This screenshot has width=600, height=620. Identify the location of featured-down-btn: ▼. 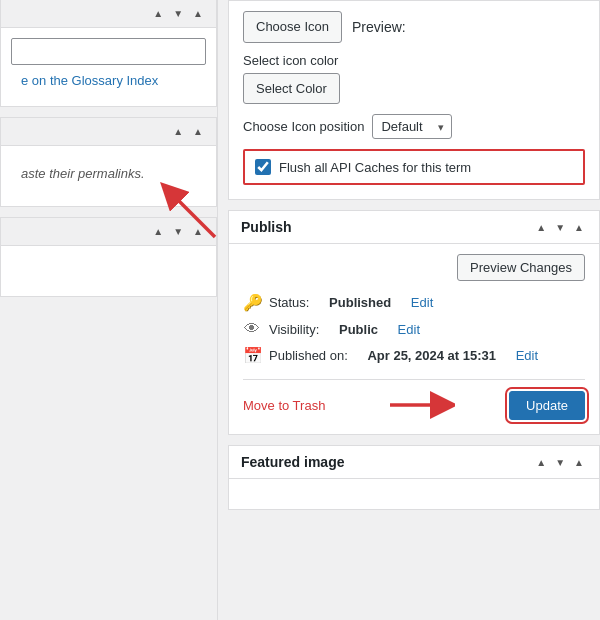
(560, 462).